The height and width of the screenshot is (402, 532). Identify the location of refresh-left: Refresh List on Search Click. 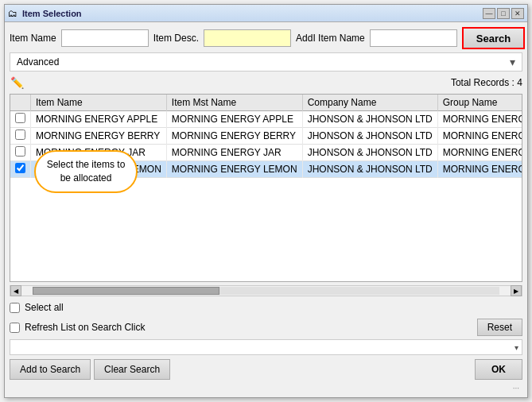
(77, 327).